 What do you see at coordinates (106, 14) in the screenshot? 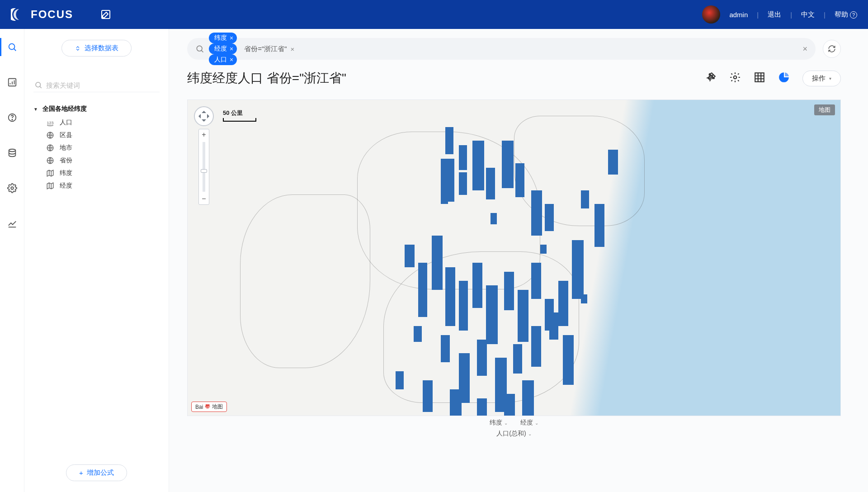
I see `edit-icon` at bounding box center [106, 14].